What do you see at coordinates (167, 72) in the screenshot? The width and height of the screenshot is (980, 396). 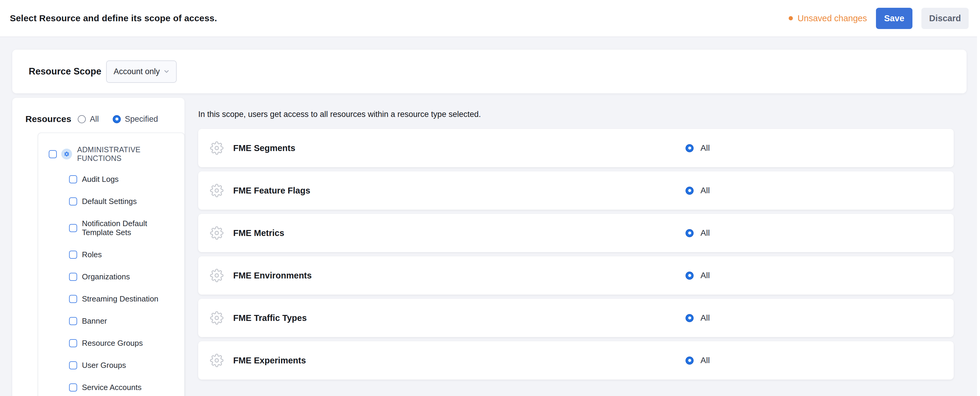 I see `chevron-down-icon` at bounding box center [167, 72].